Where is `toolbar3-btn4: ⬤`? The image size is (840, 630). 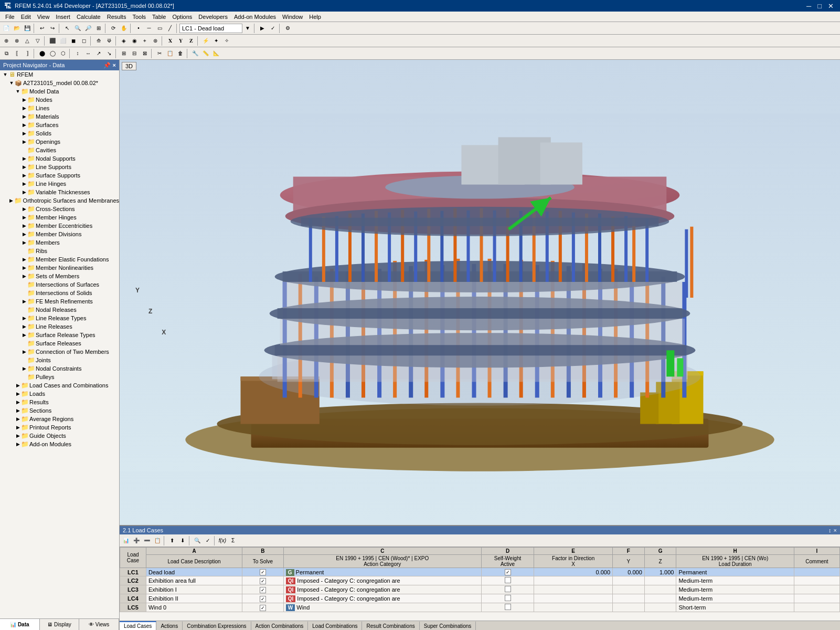
toolbar3-btn4: ⬤ is located at coordinates (42, 54).